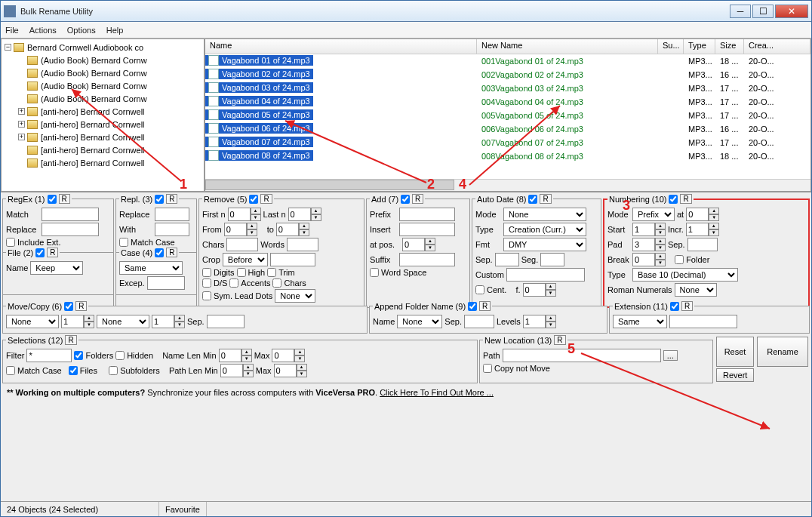 The height and width of the screenshot is (517, 812). Describe the element at coordinates (488, 368) in the screenshot. I see `newloc-copy` at that location.